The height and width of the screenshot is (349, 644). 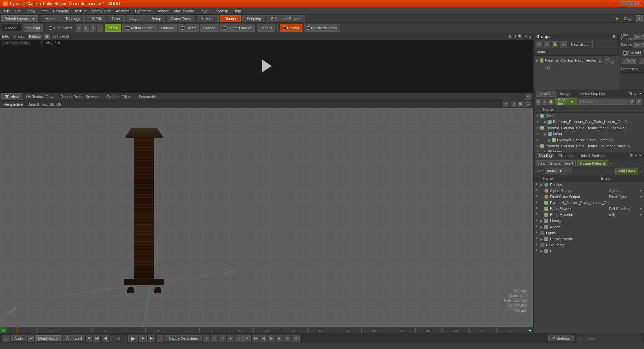 I want to click on shading-expand-button: ⊞ ≡ ✕, so click(x=636, y=156).